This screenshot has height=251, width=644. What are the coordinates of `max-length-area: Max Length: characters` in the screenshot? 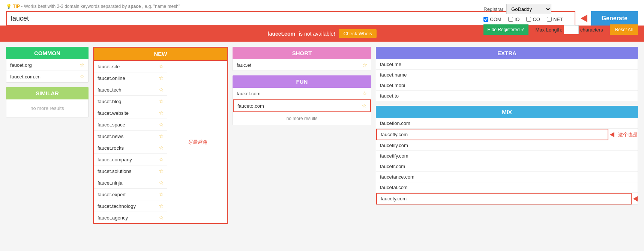 It's located at (569, 30).